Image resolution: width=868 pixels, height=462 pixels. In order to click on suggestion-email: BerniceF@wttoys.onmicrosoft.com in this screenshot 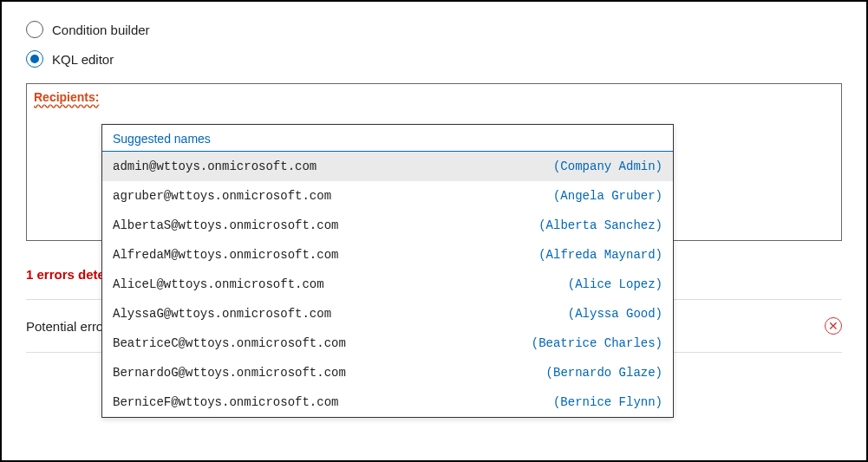, I will do `click(225, 402)`.